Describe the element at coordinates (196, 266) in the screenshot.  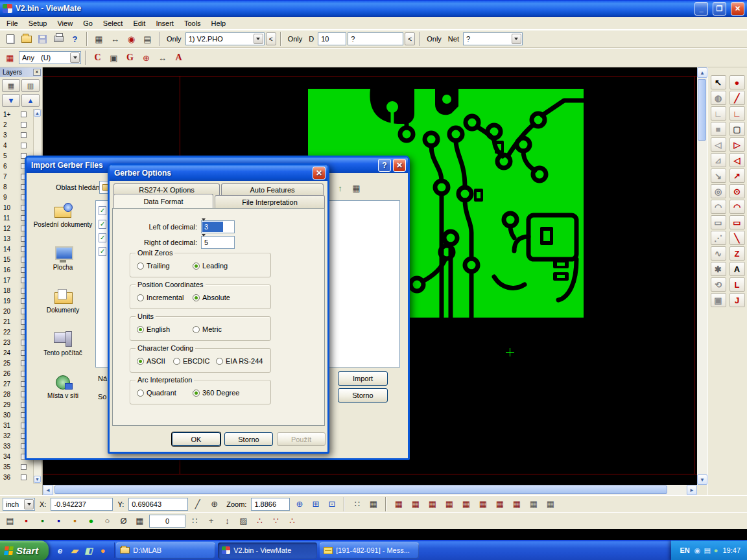
I see `radio-selected-icon` at that location.